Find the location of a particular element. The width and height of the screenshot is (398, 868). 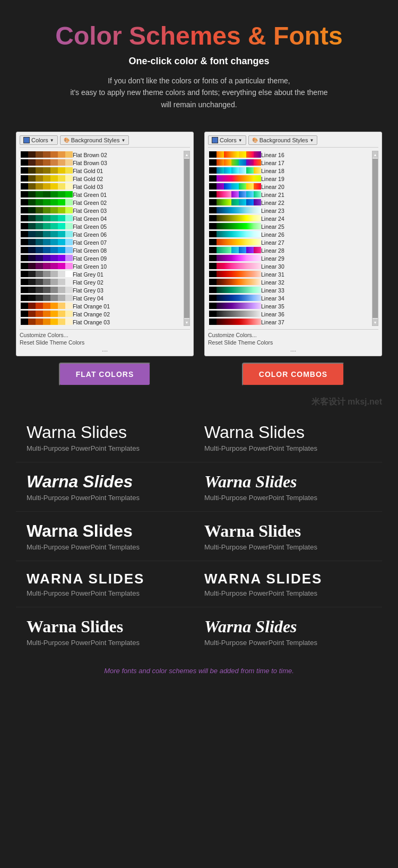

font-cell-right-2: Warna Slides Multi-Purpose PowerPoint Te… is located at coordinates (288, 487).